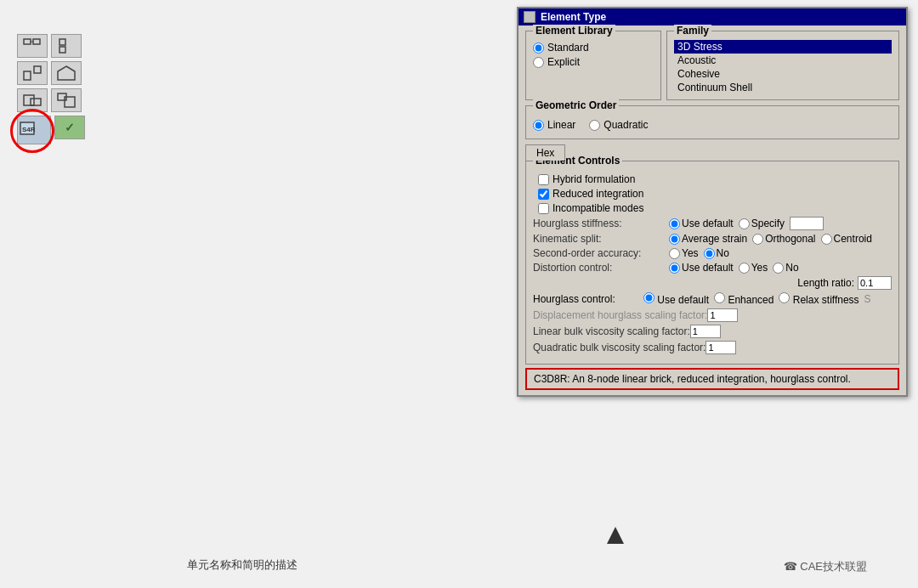  Describe the element at coordinates (707, 223) in the screenshot. I see `hs-use-default-label: Use default` at that location.